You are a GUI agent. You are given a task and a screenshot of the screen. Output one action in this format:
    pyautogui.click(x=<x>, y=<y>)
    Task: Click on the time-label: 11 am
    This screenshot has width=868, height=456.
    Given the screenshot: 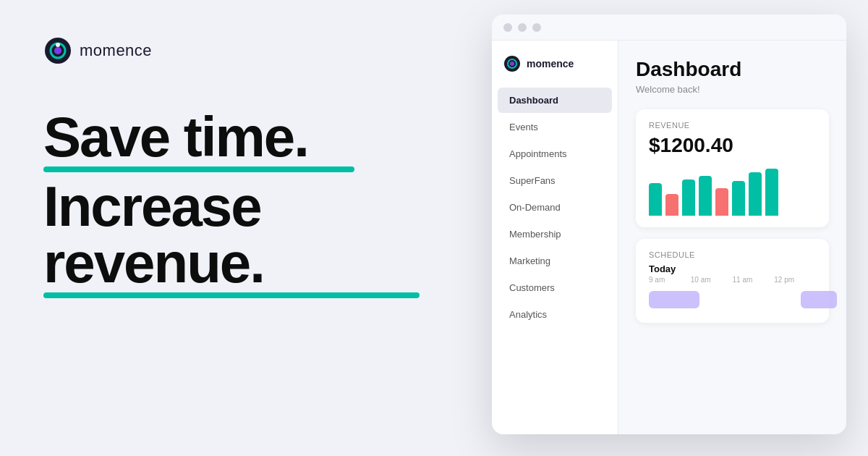 What is the action you would take?
    pyautogui.click(x=754, y=279)
    